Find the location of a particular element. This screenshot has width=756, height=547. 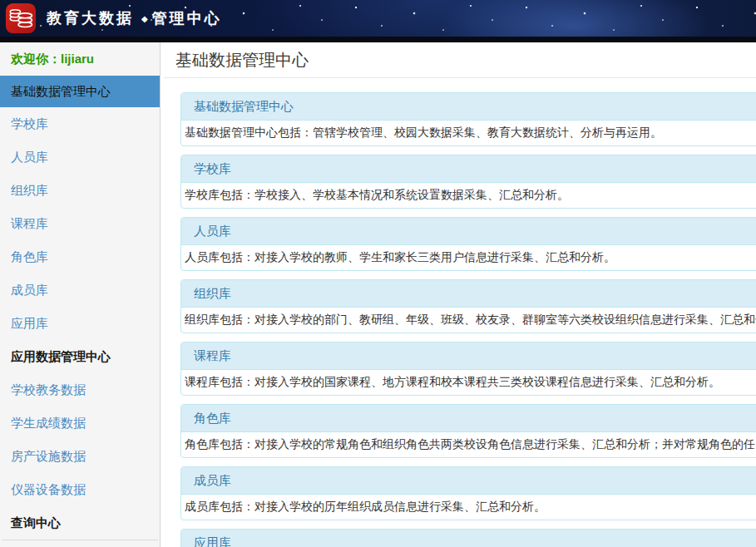

panel-course-db: 课程库 课程库包括：对接入学校的国家课程、地方课程和校本课程共三类校设课程信息进… is located at coordinates (468, 369).